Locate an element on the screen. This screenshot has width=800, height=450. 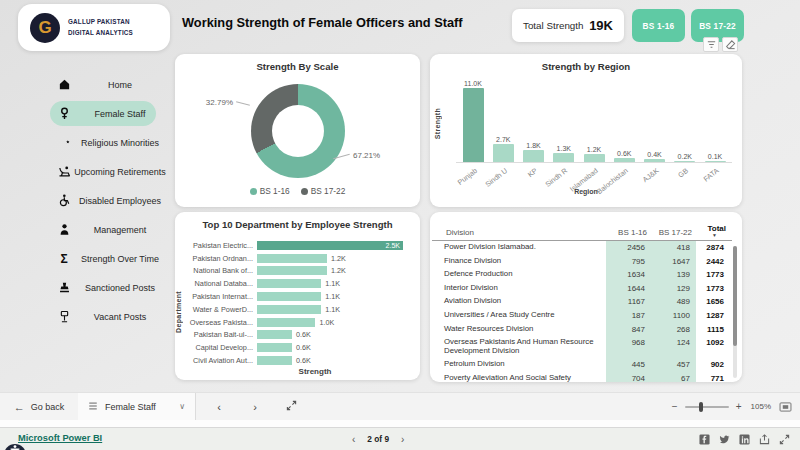
prev-page-button: ‹ is located at coordinates (219, 406).